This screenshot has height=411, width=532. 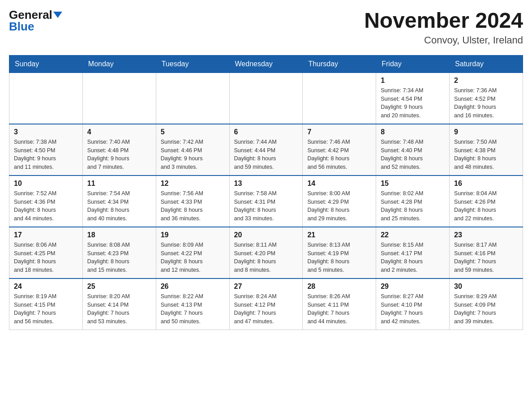 I want to click on day-number: 21, so click(x=339, y=235).